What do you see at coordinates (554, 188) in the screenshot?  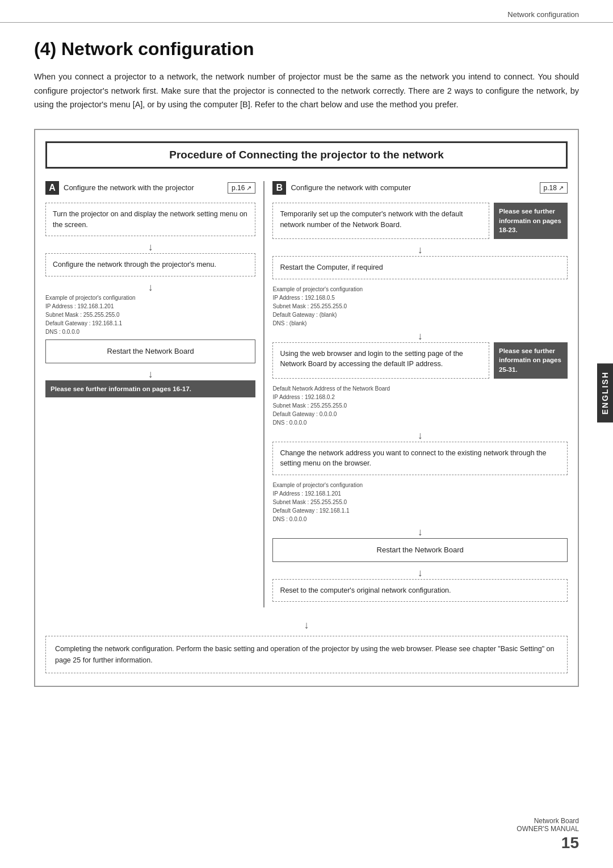 I see `col-b-page-ref: p.18` at bounding box center [554, 188].